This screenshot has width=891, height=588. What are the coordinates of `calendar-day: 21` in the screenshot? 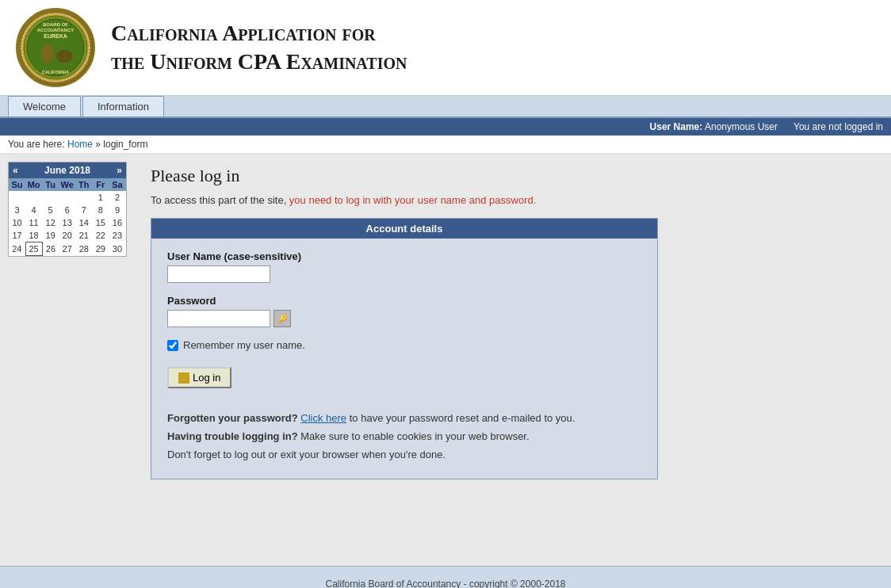 It's located at (84, 236).